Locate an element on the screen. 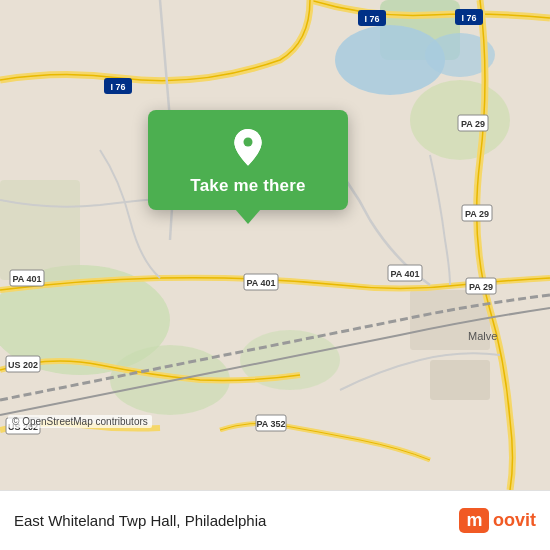 The width and height of the screenshot is (550, 550). bottom-bar: East Whiteland Twp Hall, Philadelphia m … is located at coordinates (275, 520).